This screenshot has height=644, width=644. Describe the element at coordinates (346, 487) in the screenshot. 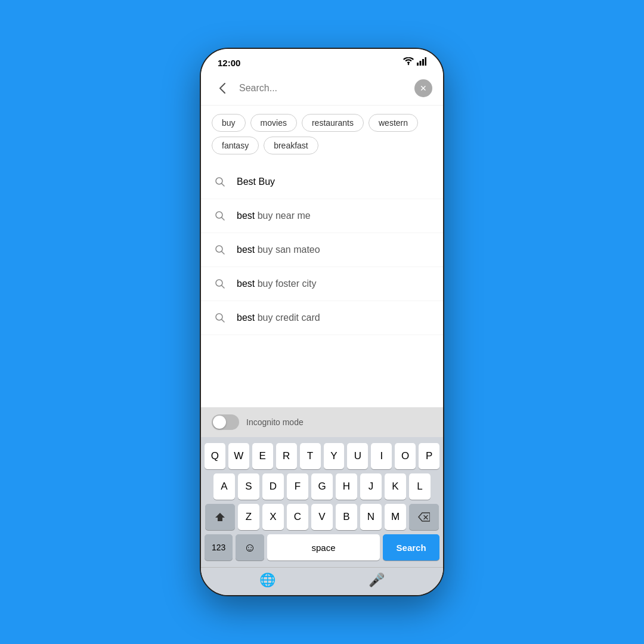

I see `key-h: H` at that location.